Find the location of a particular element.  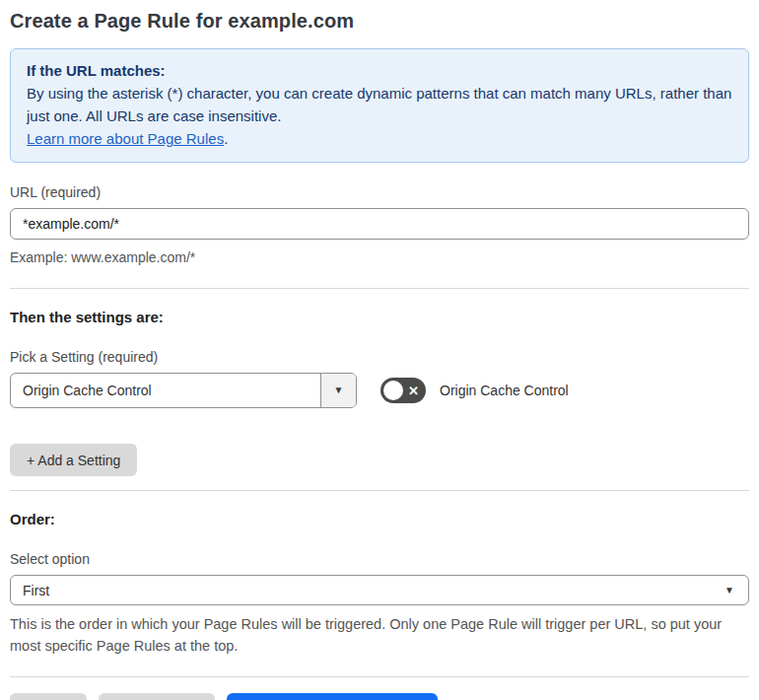

setting-dropdown-button: ▼ is located at coordinates (338, 390).